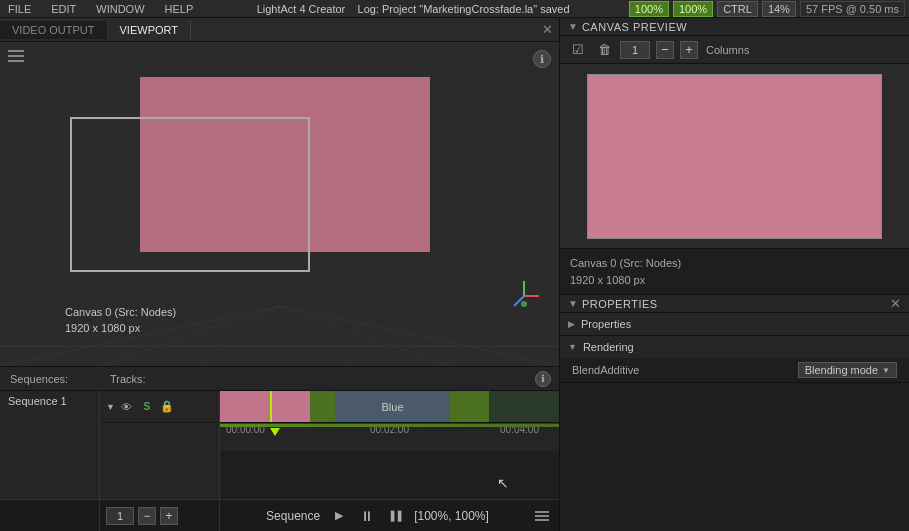  I want to click on playback-hamburger-icon, so click(542, 516).